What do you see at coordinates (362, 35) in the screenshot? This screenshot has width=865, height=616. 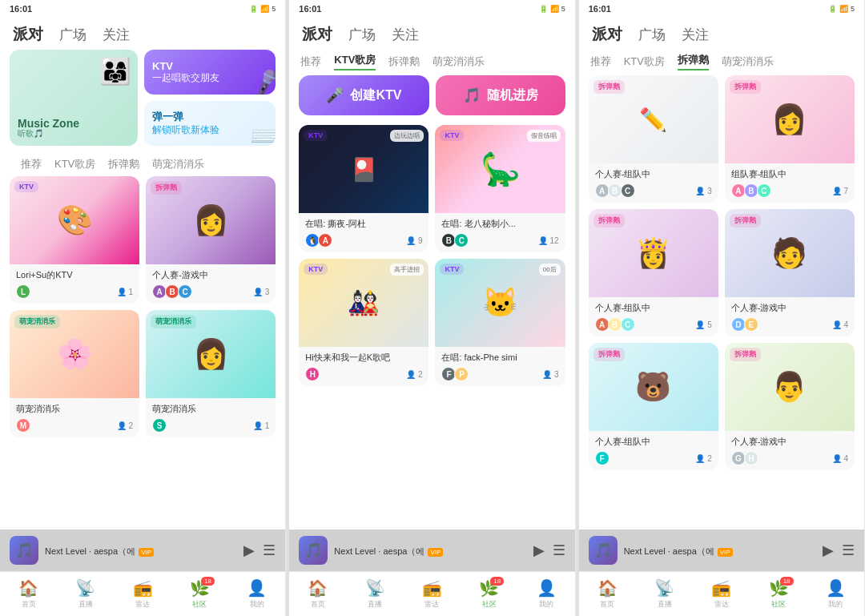 I see `nav-tab-square-2: 广场` at bounding box center [362, 35].